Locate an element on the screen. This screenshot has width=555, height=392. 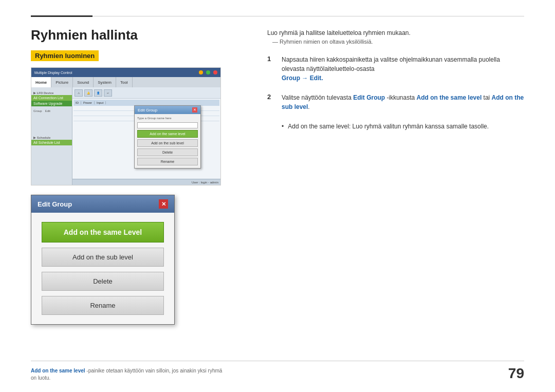
step-1-block: 1 Napsauta hiiren kakkospainiketta ja va… is located at coordinates (396, 69).